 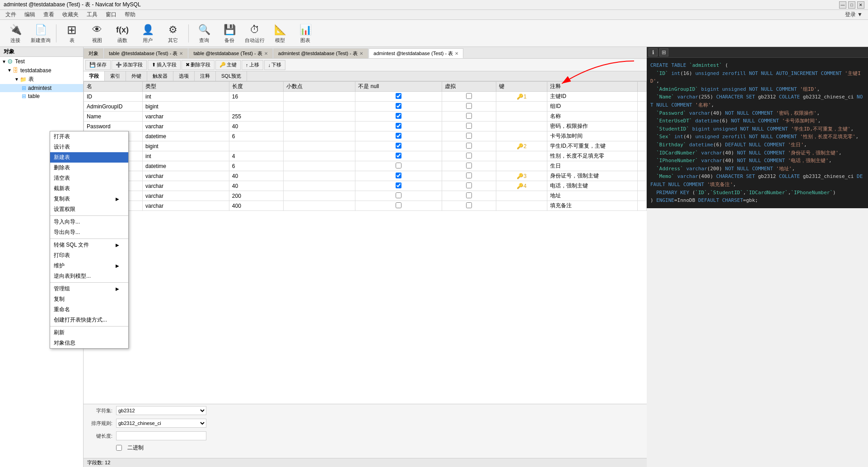 I want to click on context-menu-item: 逆向表到模型..., so click(x=89, y=276).